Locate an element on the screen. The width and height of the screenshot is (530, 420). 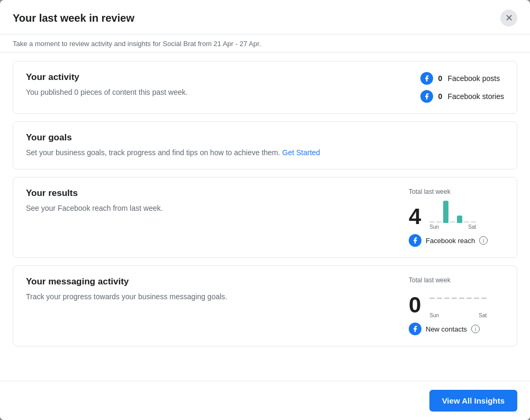
activity-card: Your activity You published 0 pieces of … is located at coordinates (265, 87).